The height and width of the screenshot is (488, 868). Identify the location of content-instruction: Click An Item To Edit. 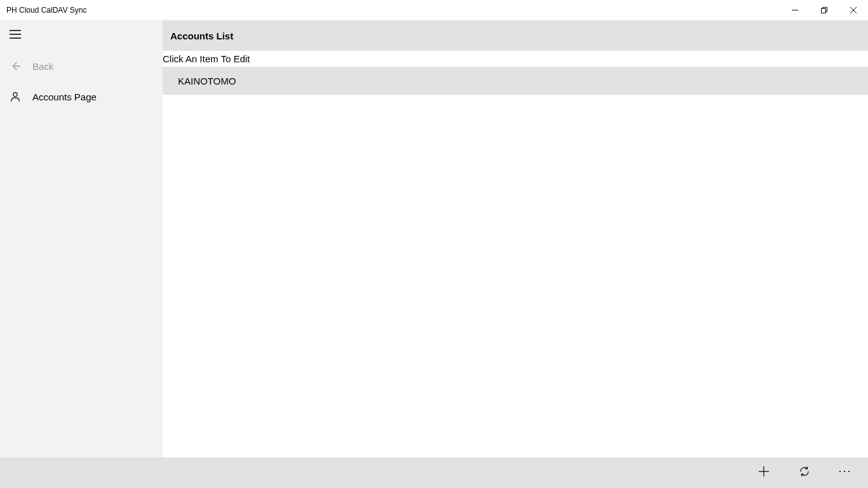
(515, 58).